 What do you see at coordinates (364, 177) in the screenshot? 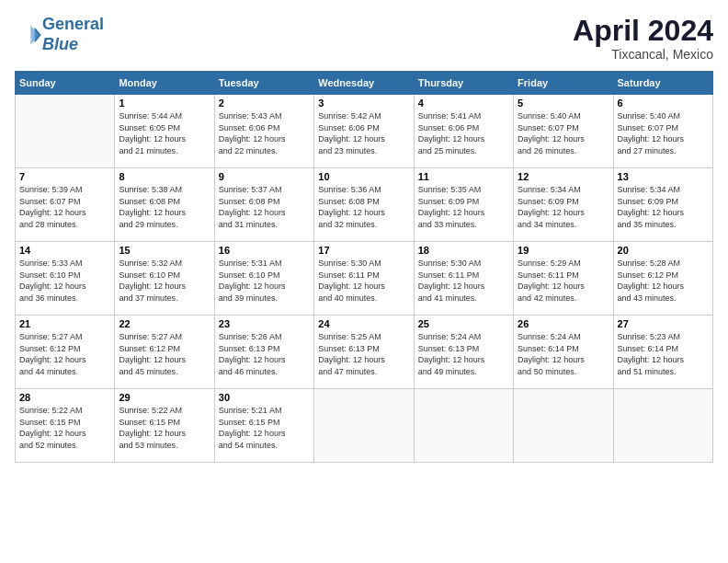
I see `day-number: 10` at bounding box center [364, 177].